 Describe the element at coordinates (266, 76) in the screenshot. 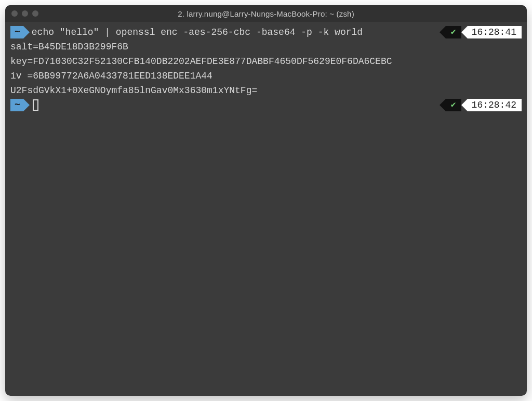

I see `output-iv: iv =6BB99772A6A0433781EED138EDEE1A44` at that location.